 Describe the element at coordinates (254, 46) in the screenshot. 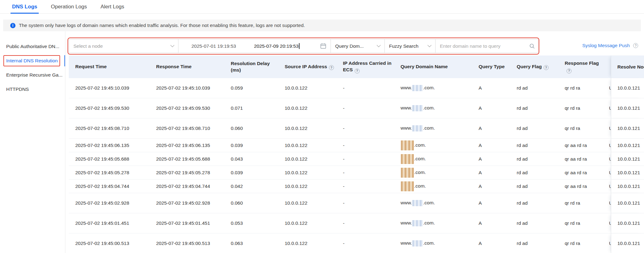

I see `date-range-picker: 2025-07-01 19:19:53 2025-07-09 20:19:53` at that location.